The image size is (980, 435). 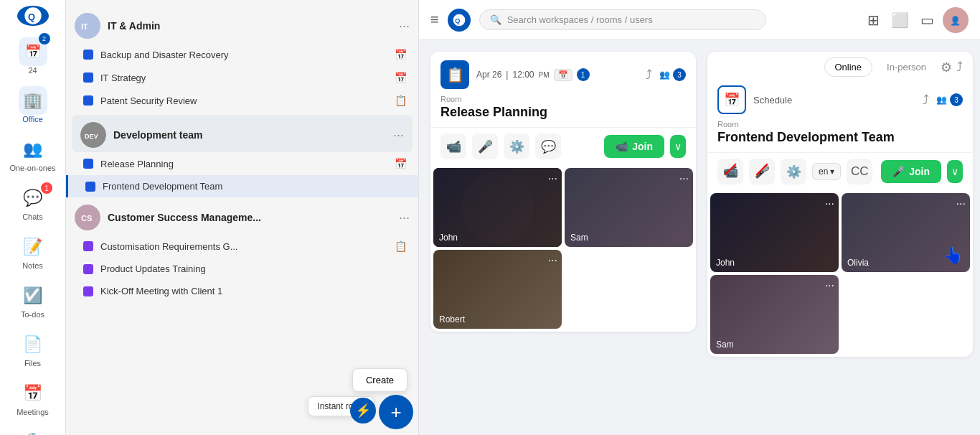 I want to click on room-kickoff: Kick-Off Meeting with Client 1, so click(x=242, y=291).